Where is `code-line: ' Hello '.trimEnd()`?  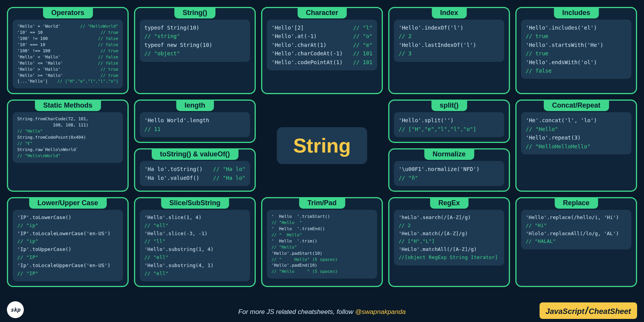
code-line: ' Hello '.trimEnd() is located at coordinates (322, 229).